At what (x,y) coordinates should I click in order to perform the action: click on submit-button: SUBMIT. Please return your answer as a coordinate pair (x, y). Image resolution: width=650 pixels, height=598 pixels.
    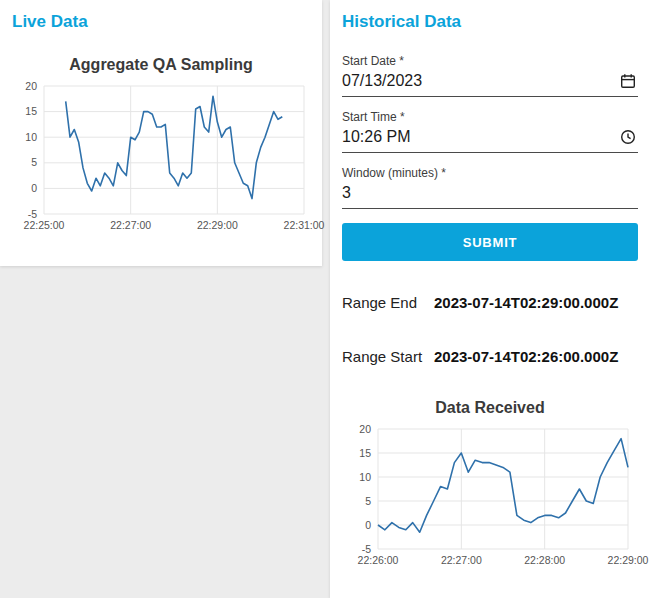
    Looking at the image, I should click on (490, 242).